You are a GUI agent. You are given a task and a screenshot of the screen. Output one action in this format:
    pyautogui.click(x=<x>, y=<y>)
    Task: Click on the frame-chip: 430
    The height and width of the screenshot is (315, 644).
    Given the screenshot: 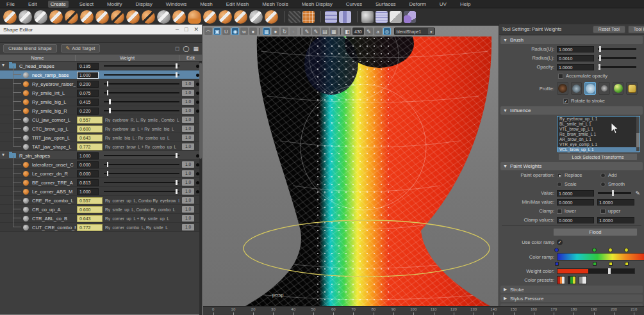 What is the action you would take?
    pyautogui.click(x=358, y=31)
    